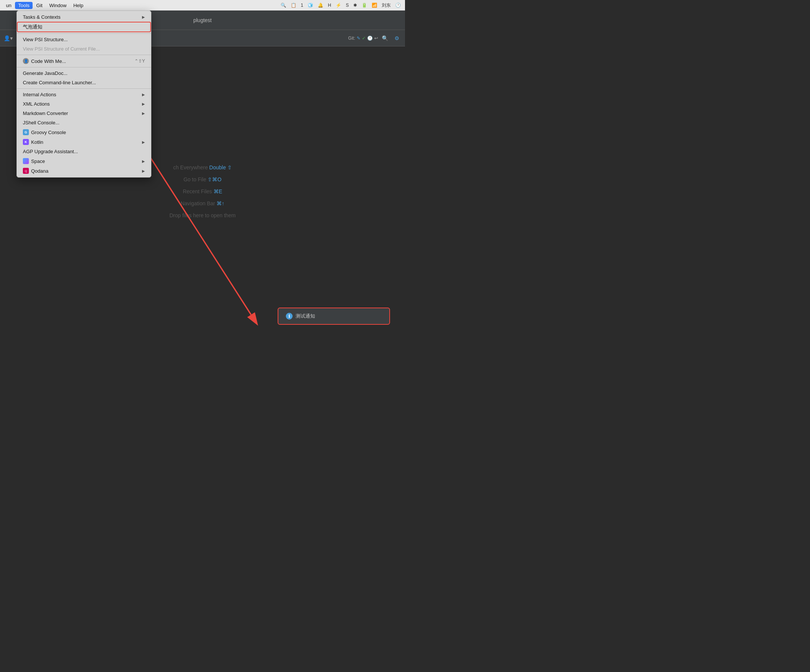  Describe the element at coordinates (45, 73) in the screenshot. I see `menu-item-generate-javadoc-label: Generate JavaDoc...` at that location.